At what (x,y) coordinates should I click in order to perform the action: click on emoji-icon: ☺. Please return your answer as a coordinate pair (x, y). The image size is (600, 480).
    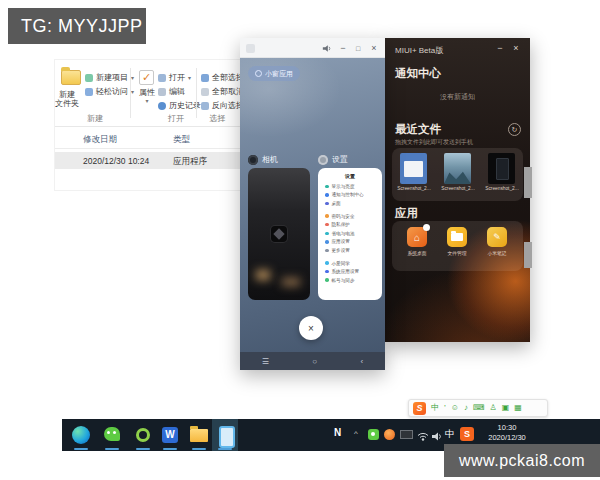
    Looking at the image, I should click on (455, 408).